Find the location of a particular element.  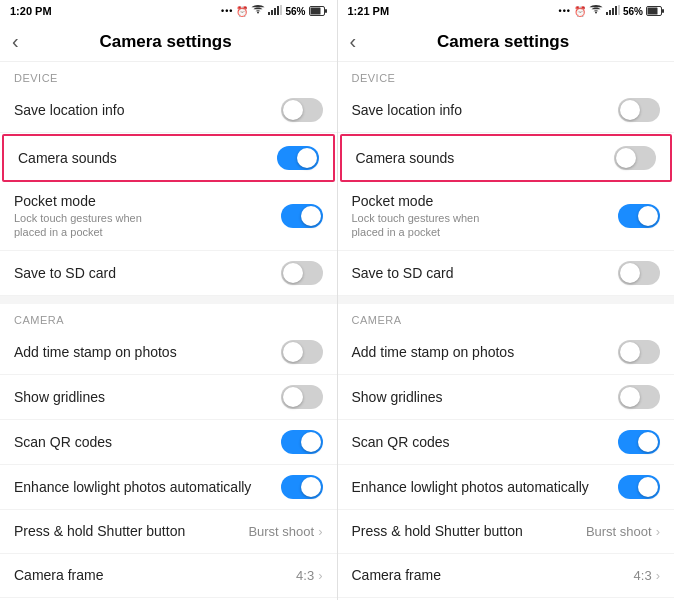

battery-level: 56% is located at coordinates (295, 12).